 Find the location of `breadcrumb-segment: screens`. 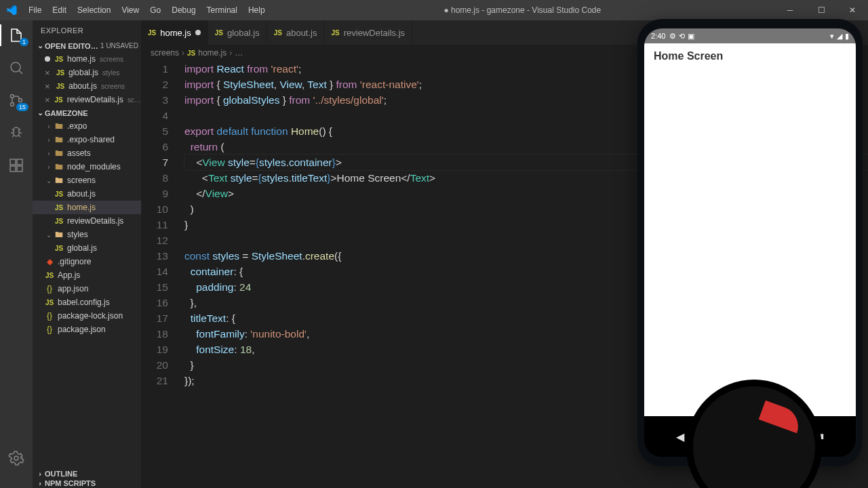

breadcrumb-segment: screens is located at coordinates (165, 53).